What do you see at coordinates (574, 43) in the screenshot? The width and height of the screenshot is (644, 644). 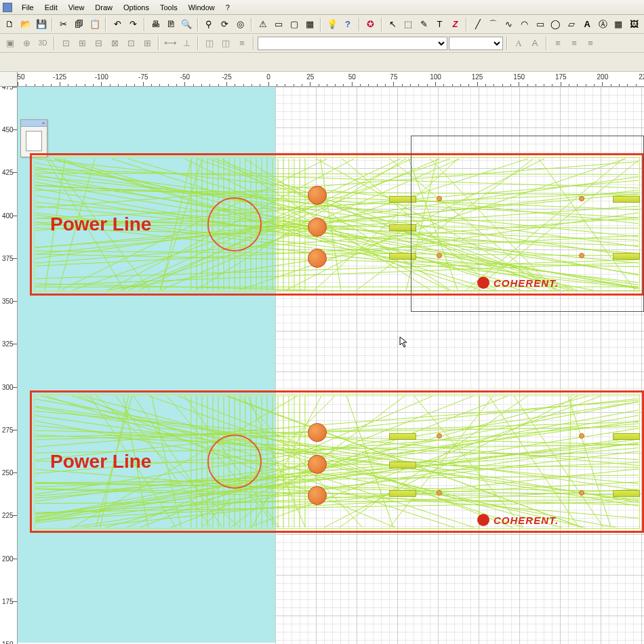 I see `align-center: ≡` at bounding box center [574, 43].